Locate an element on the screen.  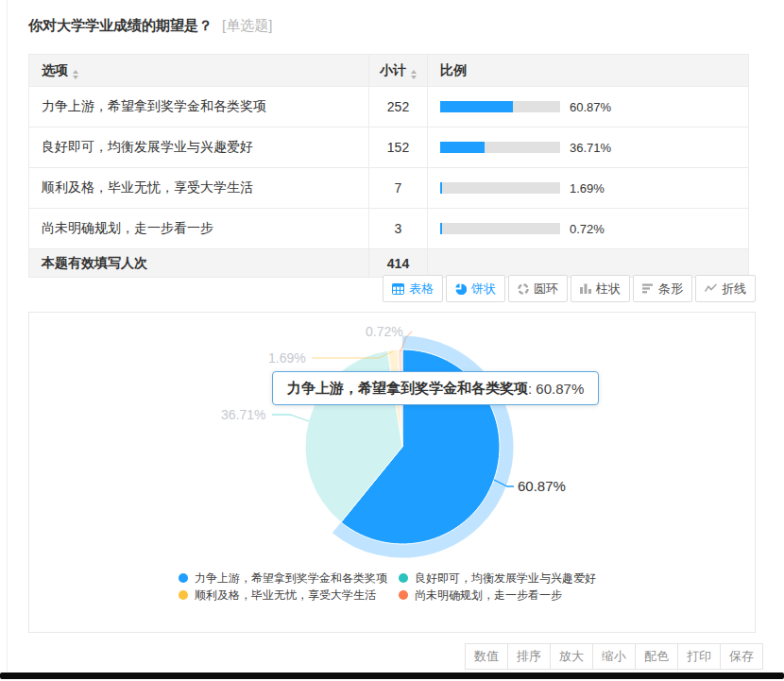
table-row: 力争上游，希望拿到奖学金和各类奖项25260.87% is located at coordinates (389, 108).